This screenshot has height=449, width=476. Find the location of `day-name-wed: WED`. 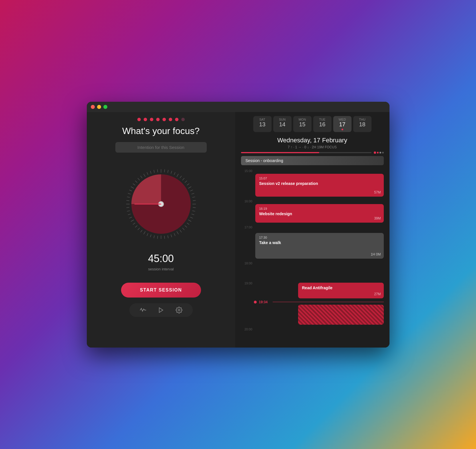

day-name-wed: WED is located at coordinates (342, 119).